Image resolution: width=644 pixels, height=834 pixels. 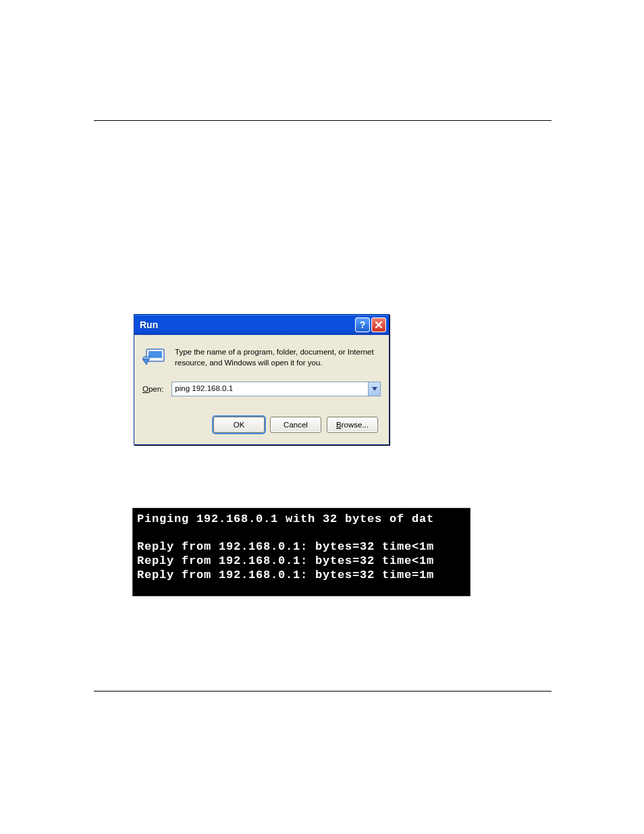 What do you see at coordinates (296, 425) in the screenshot?
I see `cancel-button: Cancel` at bounding box center [296, 425].